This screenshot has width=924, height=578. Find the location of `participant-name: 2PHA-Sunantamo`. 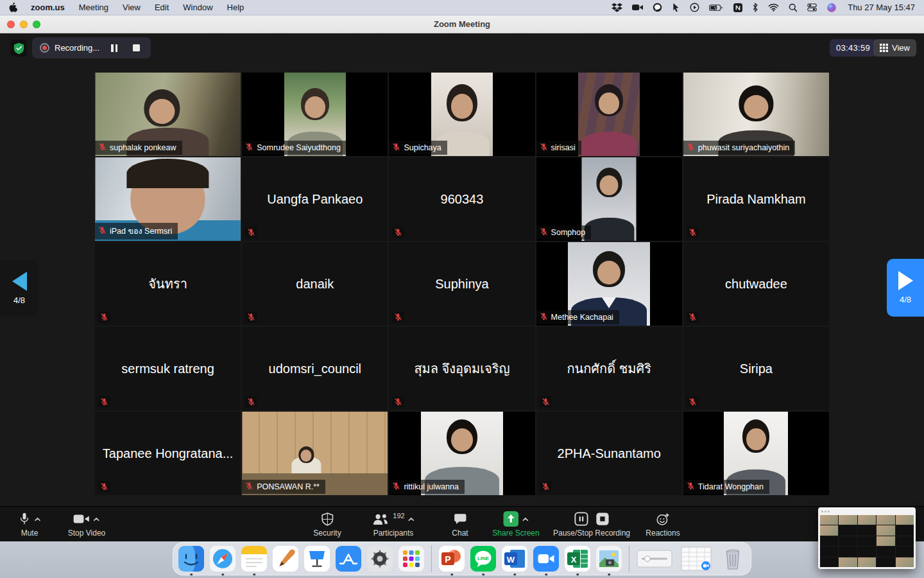

participant-name: 2PHA-Sunantamo is located at coordinates (610, 453).